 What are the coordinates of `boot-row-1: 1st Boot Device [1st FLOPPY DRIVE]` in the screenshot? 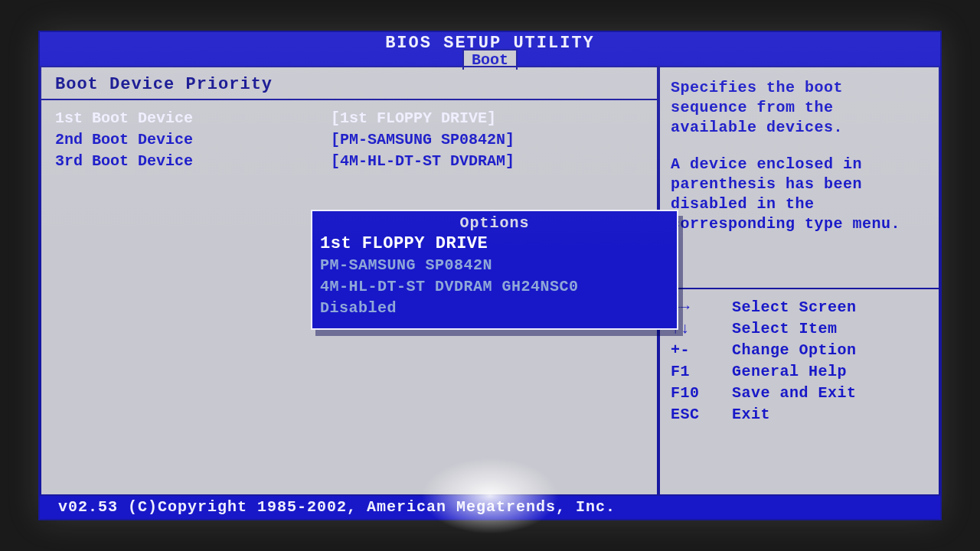 It's located at (350, 119).